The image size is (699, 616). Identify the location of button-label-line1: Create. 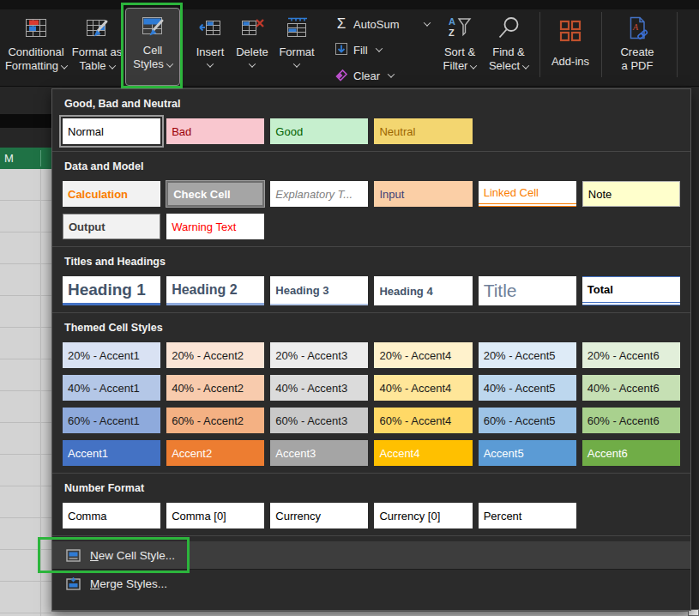
(636, 52).